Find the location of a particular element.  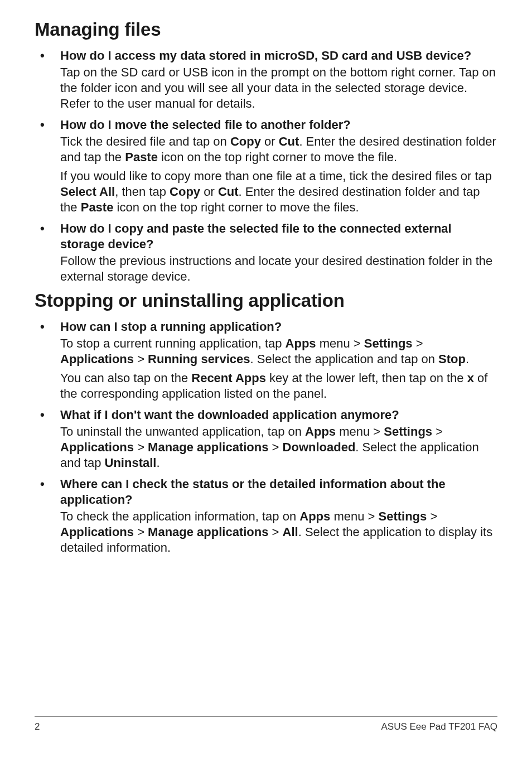

faq-question: How do I access my data stored in microS… is located at coordinates (279, 56).